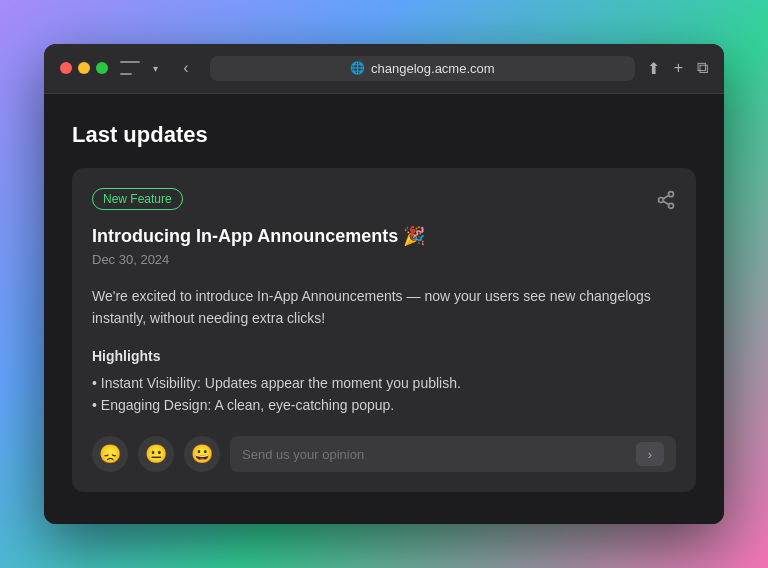 This screenshot has width=768, height=568. Describe the element at coordinates (384, 405) in the screenshot. I see `highlight-item-2: Engaging Design: A clean, eye-catching p…` at that location.